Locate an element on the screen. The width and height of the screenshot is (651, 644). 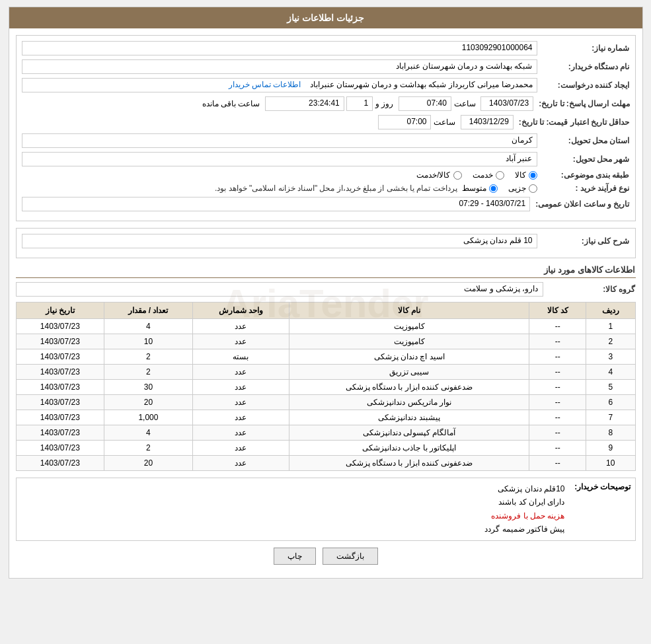
page-title: جزئیات اطلاعات نیاز is located at coordinates (325, 18).